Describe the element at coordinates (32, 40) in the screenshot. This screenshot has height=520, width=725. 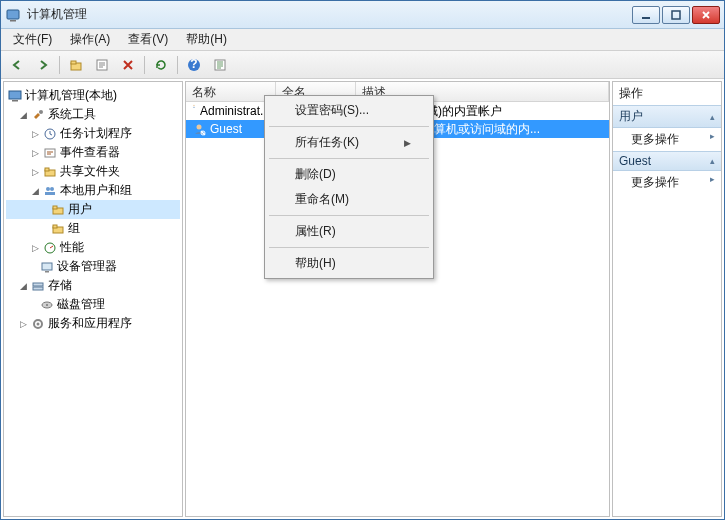
I see `menu-file: 文件(F)` at that location.